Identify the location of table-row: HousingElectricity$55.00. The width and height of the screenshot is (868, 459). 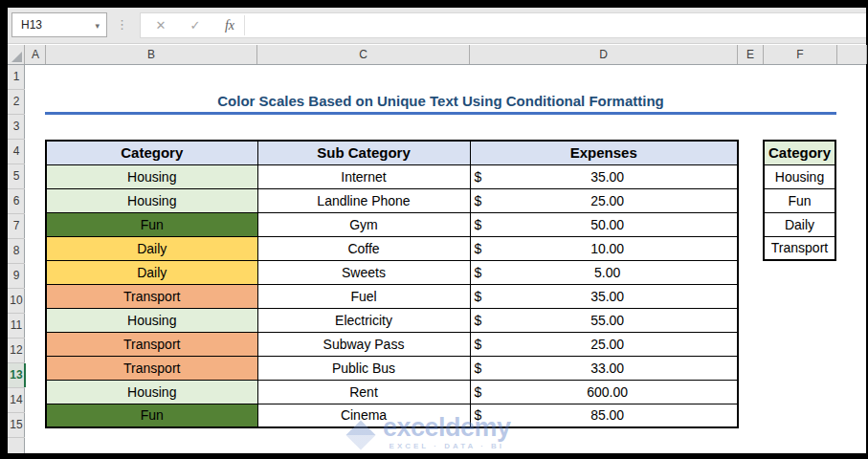
(392, 319).